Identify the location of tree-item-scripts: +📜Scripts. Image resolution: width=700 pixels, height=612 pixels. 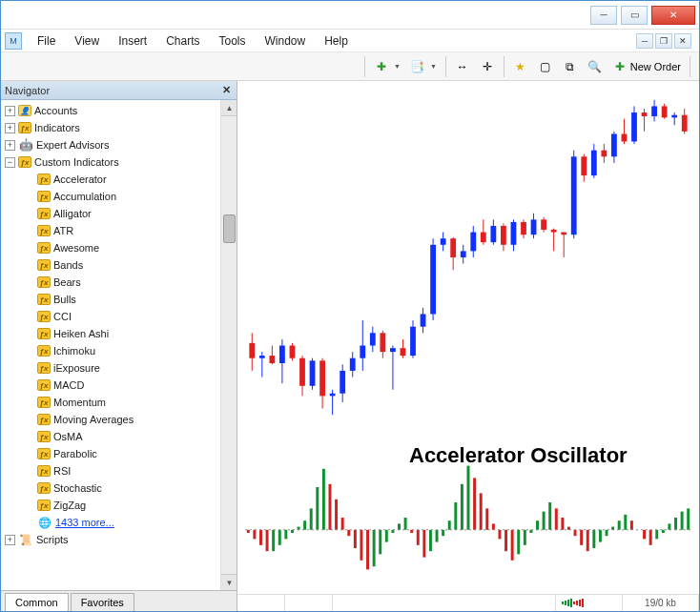
(111, 540).